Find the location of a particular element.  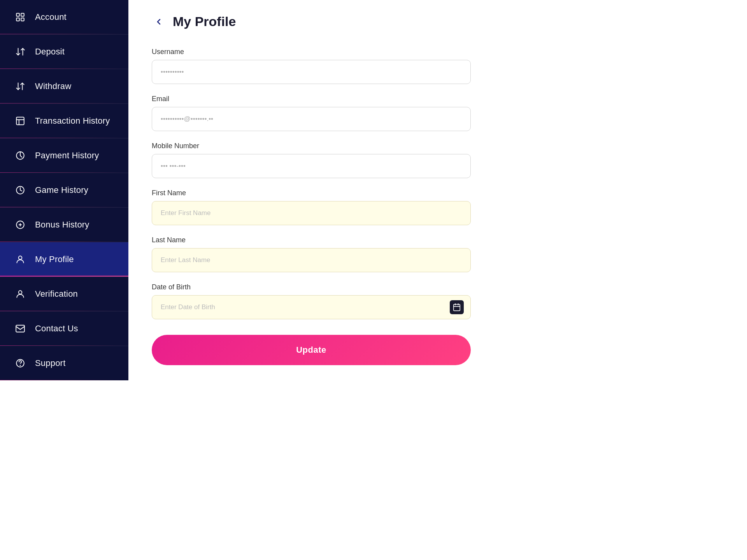

game-icon is located at coordinates (20, 190).